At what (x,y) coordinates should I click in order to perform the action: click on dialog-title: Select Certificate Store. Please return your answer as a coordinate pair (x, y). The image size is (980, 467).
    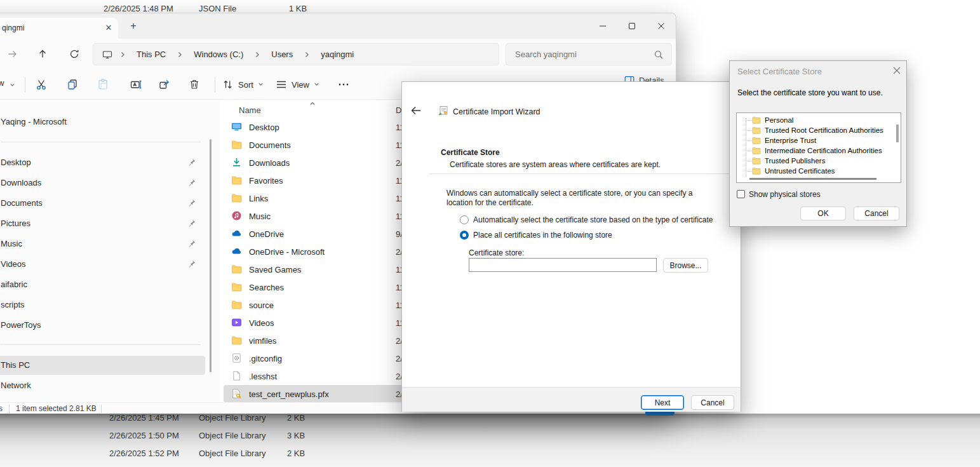
    Looking at the image, I should click on (780, 71).